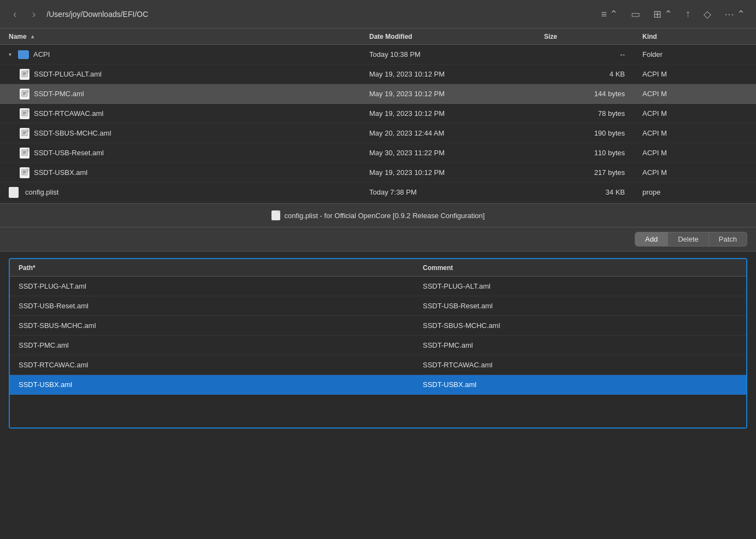 The width and height of the screenshot is (756, 539). I want to click on file-name-cell: SSDT-PLUG-ALT.aml, so click(180, 74).